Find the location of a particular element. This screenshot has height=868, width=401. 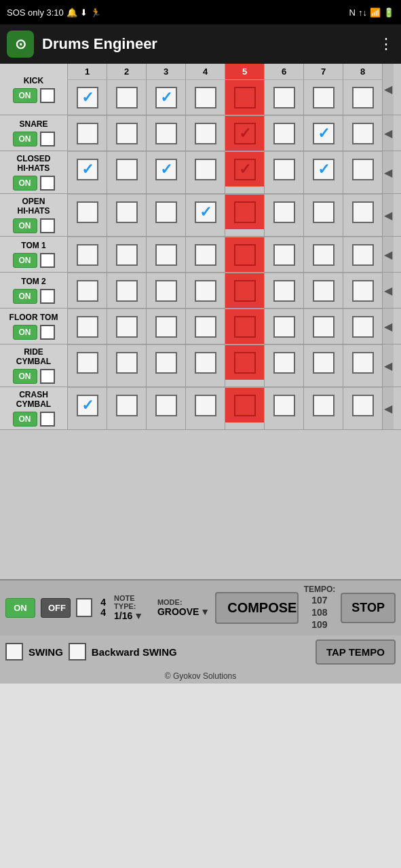

footer-checkbox is located at coordinates (84, 608).